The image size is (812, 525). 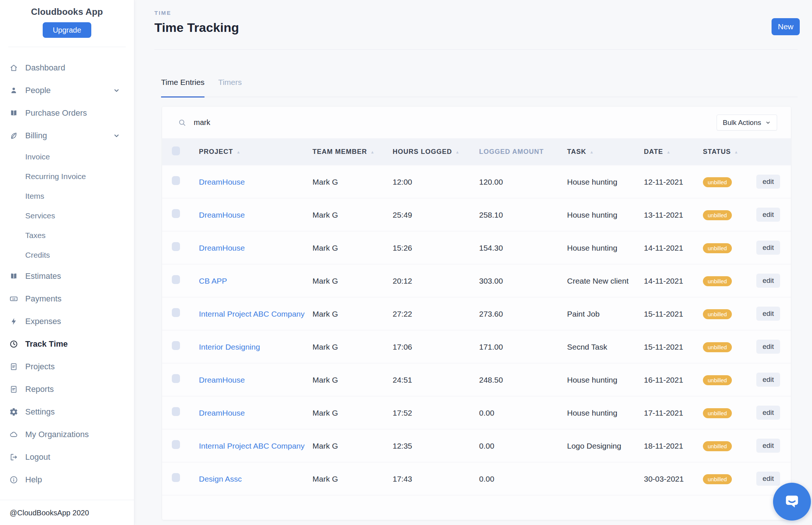 I want to click on chat-widget-button, so click(x=792, y=502).